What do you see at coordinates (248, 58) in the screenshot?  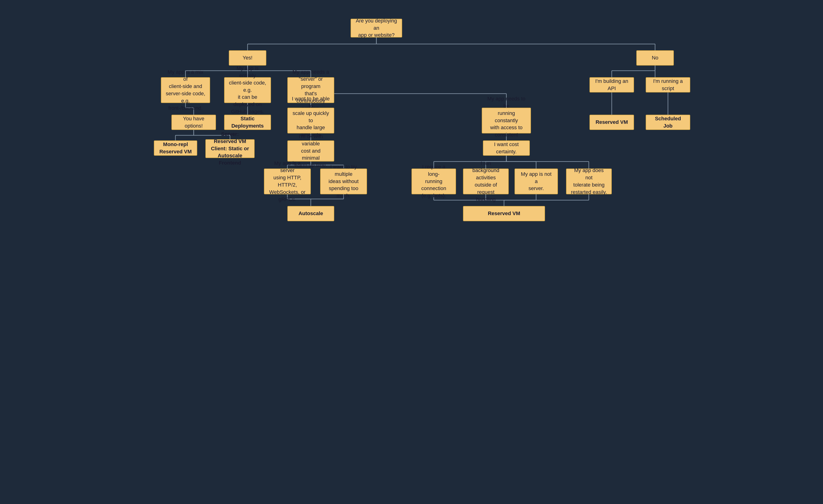 I see `yes-node: Yes!` at bounding box center [248, 58].